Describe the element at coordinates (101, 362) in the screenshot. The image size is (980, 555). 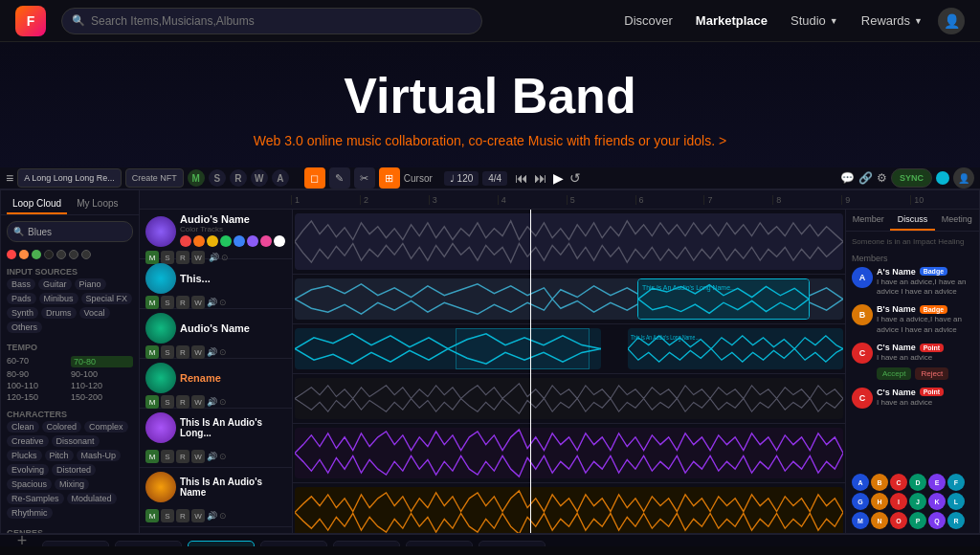
I see `tempo-70-80: 70-80` at that location.